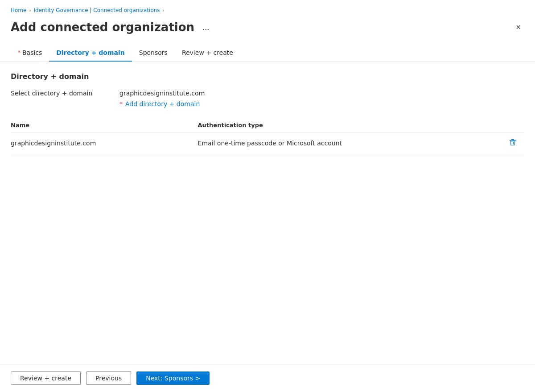 The width and height of the screenshot is (535, 392). What do you see at coordinates (153, 53) in the screenshot?
I see `tab-sponsors-label: Sponsors` at bounding box center [153, 53].